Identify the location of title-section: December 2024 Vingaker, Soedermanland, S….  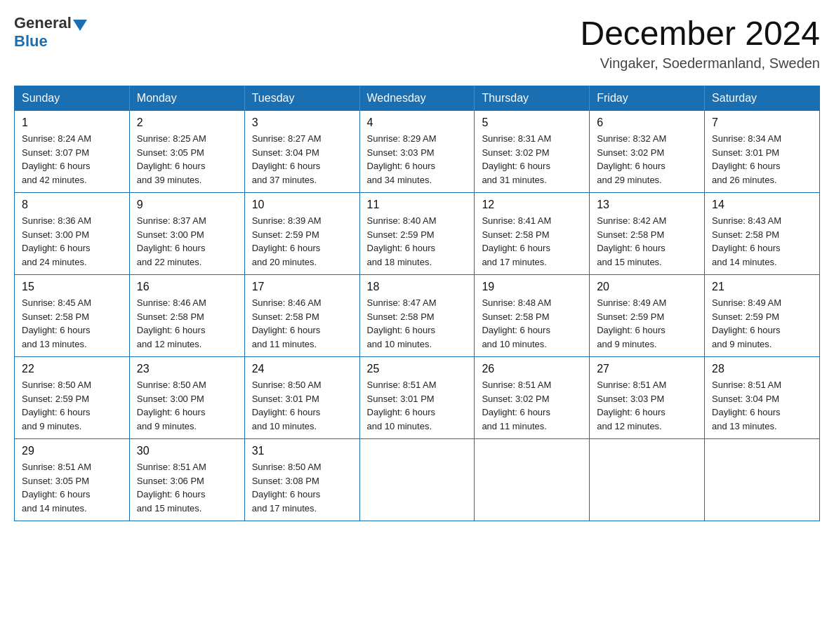
(700, 43).